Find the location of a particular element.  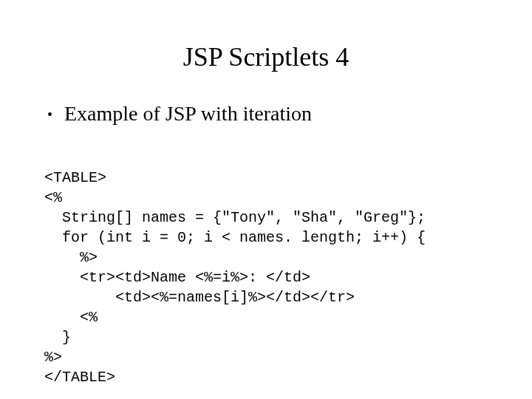

code-line: } is located at coordinates (58, 337).